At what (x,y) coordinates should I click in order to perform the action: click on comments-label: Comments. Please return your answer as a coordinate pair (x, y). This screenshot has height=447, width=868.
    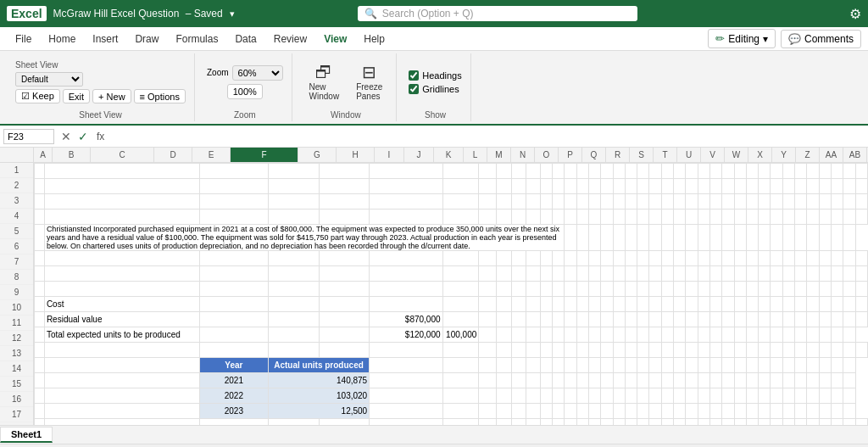
    Looking at the image, I should click on (829, 39).